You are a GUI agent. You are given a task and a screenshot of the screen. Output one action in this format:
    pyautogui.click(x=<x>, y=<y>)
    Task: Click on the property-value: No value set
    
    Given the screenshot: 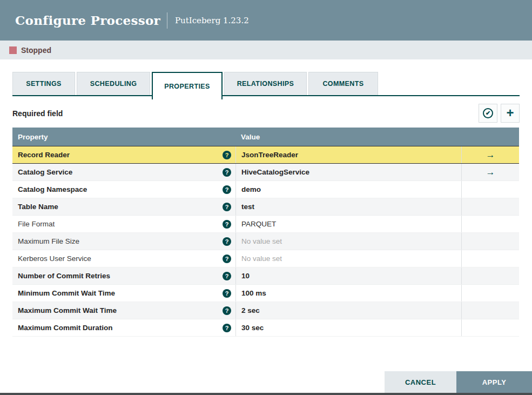 What is the action you would take?
    pyautogui.click(x=261, y=241)
    